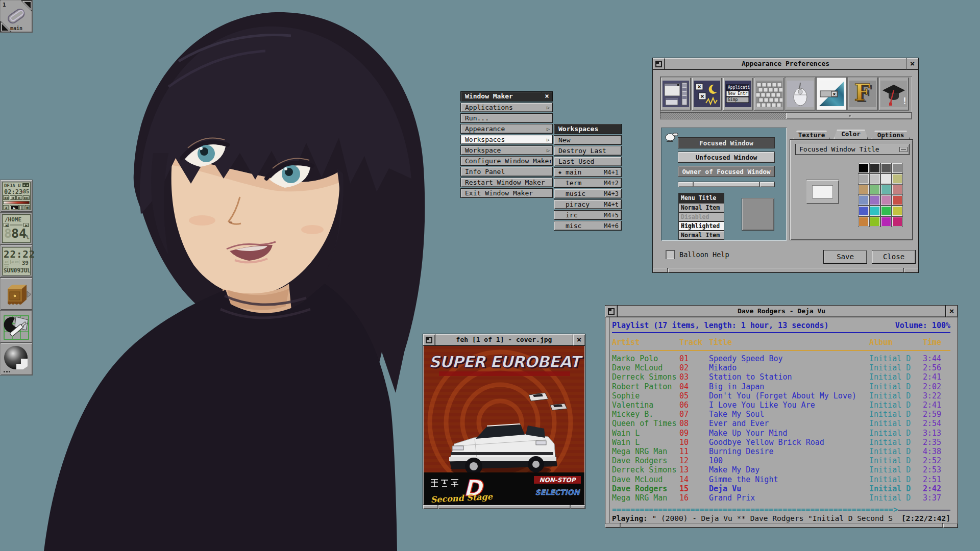 The image size is (980, 551). Describe the element at coordinates (16, 294) in the screenshot. I see `dockapp-drawer` at that location.